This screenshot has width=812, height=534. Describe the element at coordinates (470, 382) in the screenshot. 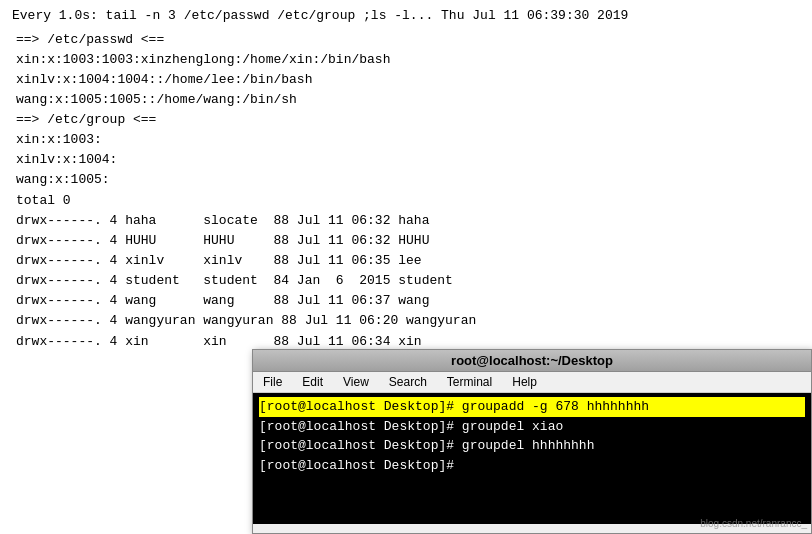

I see `menu-item-terminal: Terminal` at that location.